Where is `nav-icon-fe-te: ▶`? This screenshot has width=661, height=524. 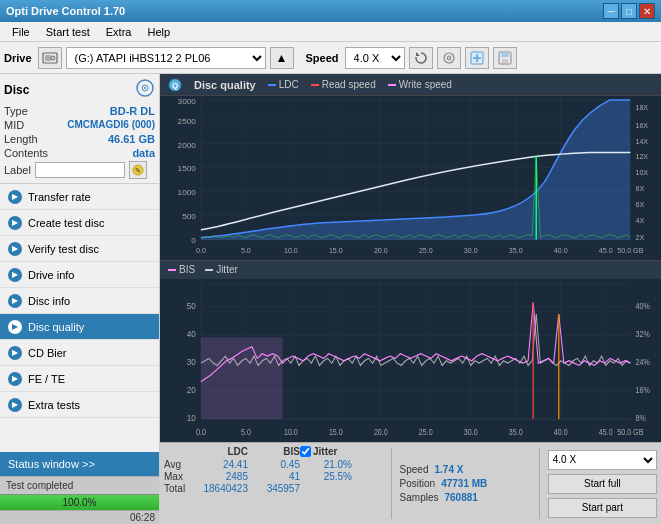
nav-icon-fe-te: ▶ is located at coordinates (15, 379).